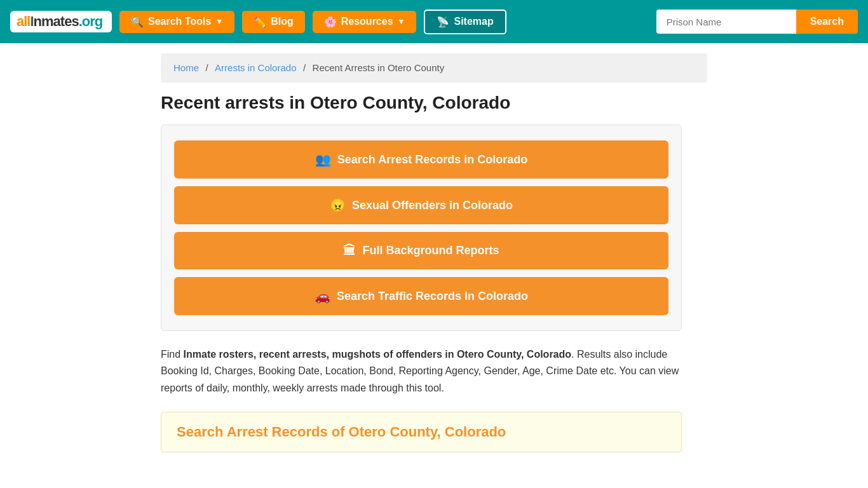 The height and width of the screenshot is (488, 868). I want to click on prison-search-input, so click(726, 22).